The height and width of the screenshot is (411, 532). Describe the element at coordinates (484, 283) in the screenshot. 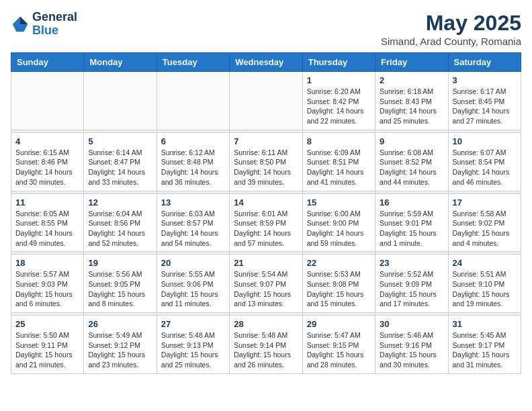

I see `calendar-cell: 24Sunrise: 5:51 AM Sunset: 9:10 PM Dayli…` at that location.